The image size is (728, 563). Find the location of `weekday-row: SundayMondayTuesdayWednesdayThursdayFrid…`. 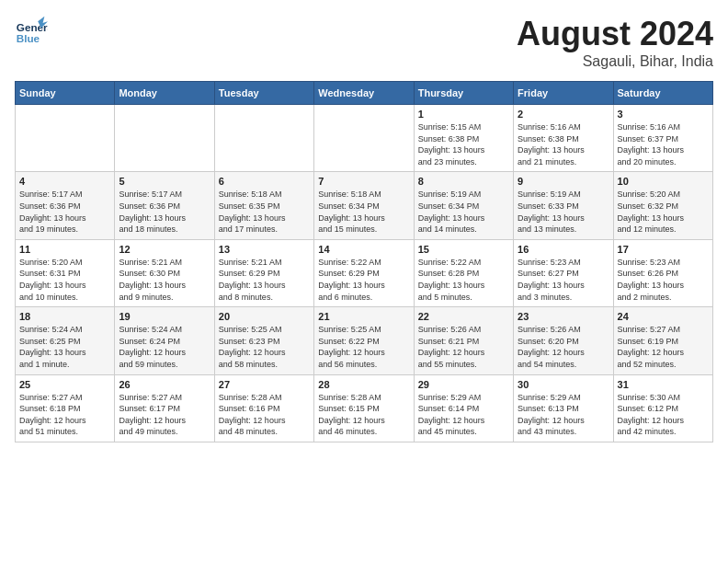

weekday-row: SundayMondayTuesdayWednesdayThursdayFrid… is located at coordinates (364, 94).